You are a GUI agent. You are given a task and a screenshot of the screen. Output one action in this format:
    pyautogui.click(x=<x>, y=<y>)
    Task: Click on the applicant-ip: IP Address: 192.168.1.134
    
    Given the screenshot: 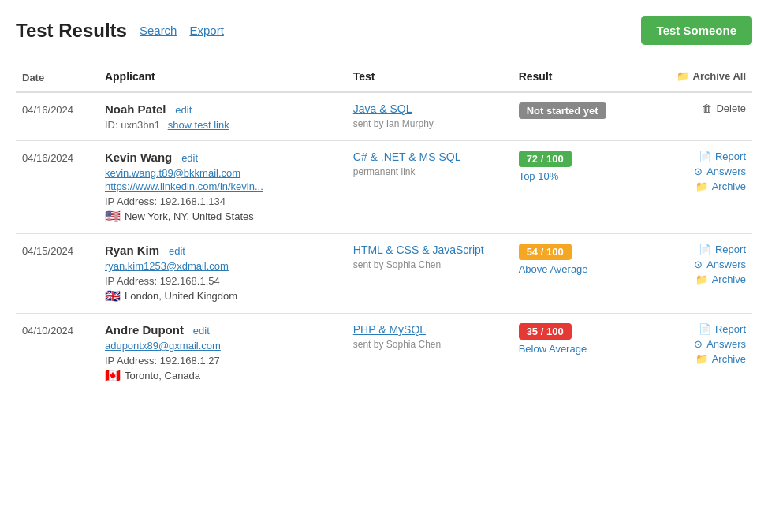 What is the action you would take?
    pyautogui.click(x=222, y=202)
    